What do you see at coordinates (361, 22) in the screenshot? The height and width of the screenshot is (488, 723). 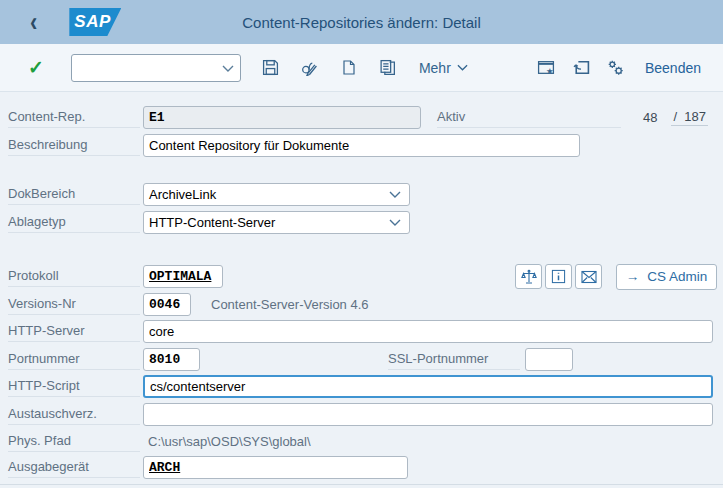 I see `window-title: Content-Repositories ändern: Detail` at bounding box center [361, 22].